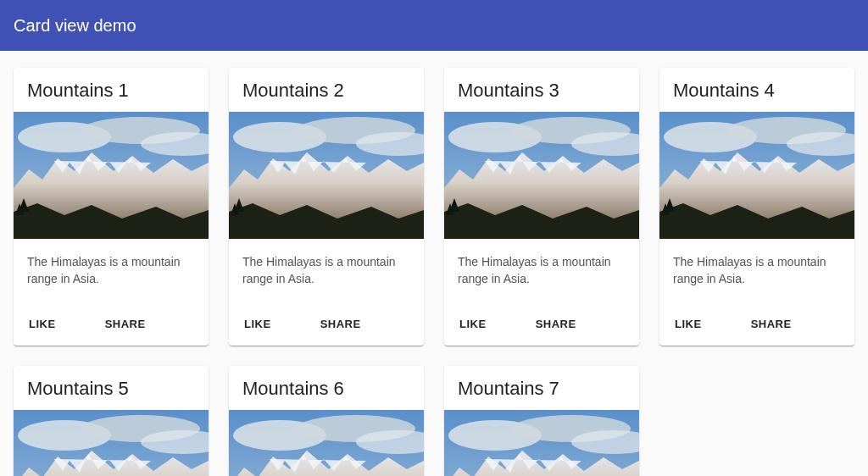 This screenshot has width=868, height=476. I want to click on card-title: Mountains 7, so click(542, 388).